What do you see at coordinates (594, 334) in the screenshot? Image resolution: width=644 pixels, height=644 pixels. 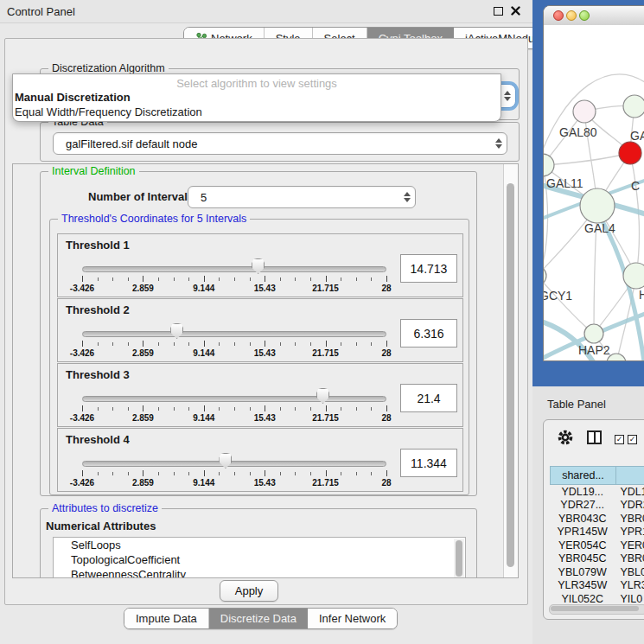 I see `node-hap2` at bounding box center [594, 334].